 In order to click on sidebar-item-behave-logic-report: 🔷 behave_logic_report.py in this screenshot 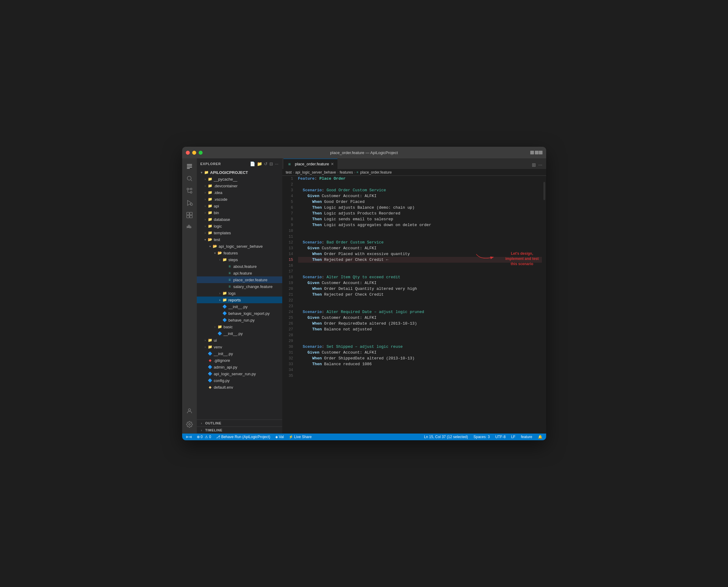, I will do `click(239, 313)`.